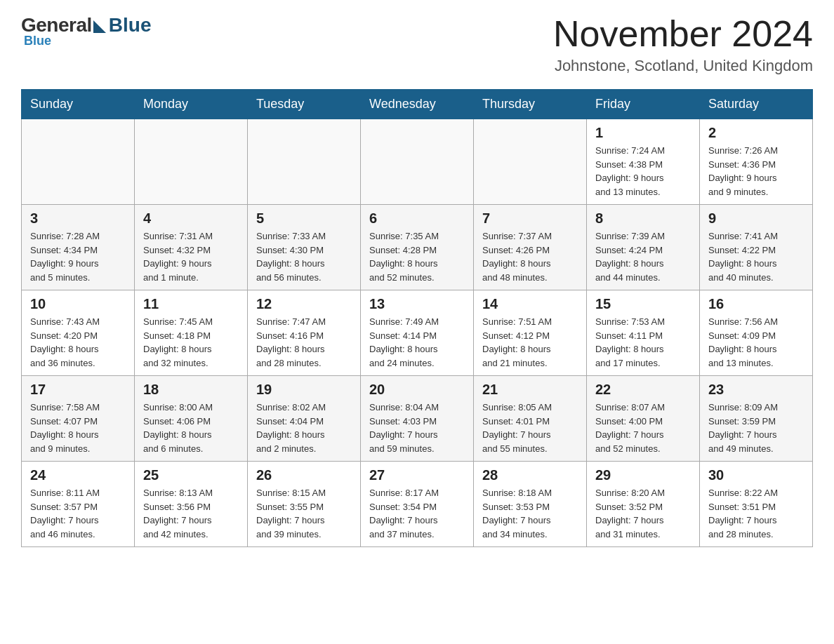 The image size is (834, 644). I want to click on day-info: Sunrise: 8:00 AM Sunset: 4:06 PM Dayligh…, so click(191, 428).